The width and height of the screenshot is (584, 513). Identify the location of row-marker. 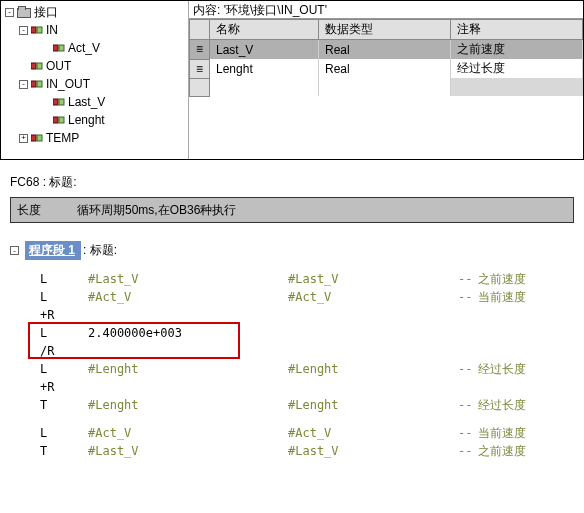
(200, 87).